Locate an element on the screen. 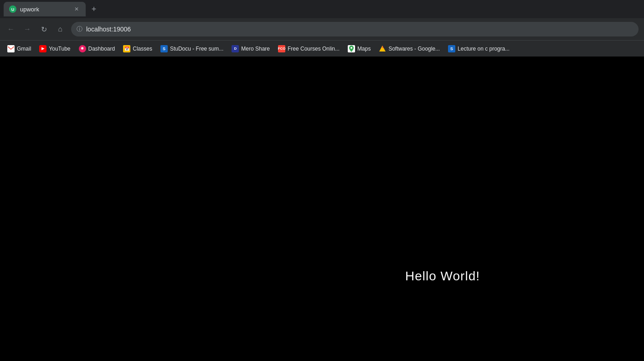 The image size is (644, 361). bookmark-fco-label: Free Courses Onlin... is located at coordinates (314, 49).